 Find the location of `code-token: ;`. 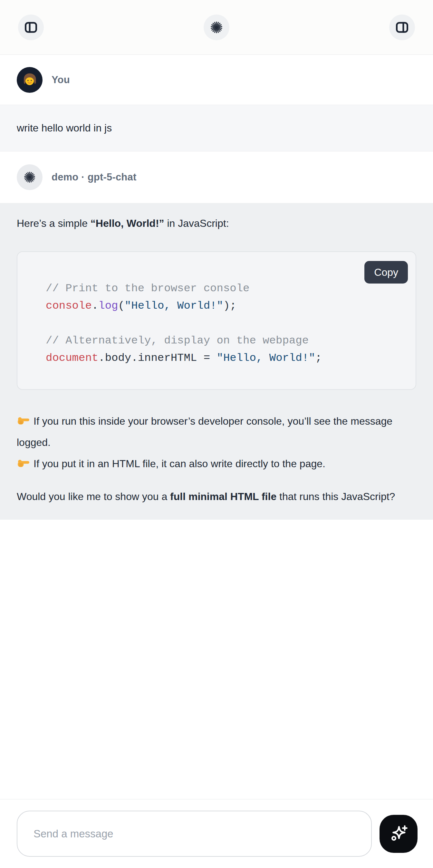

code-token: ; is located at coordinates (319, 358).